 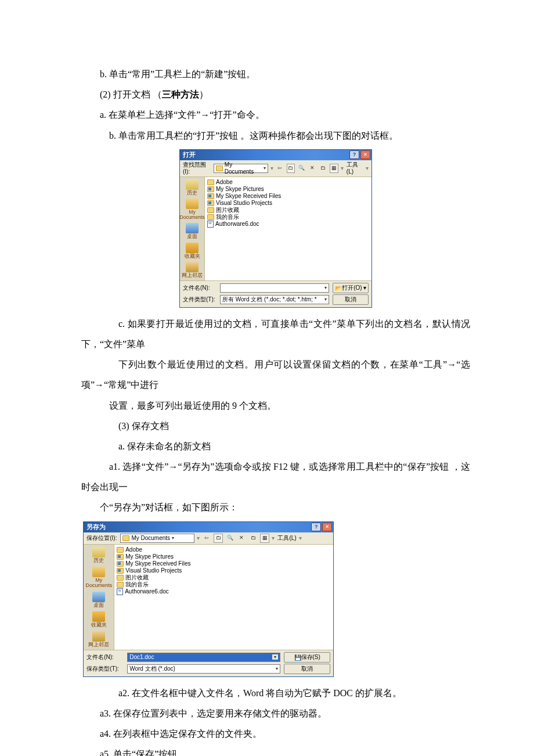 What do you see at coordinates (181, 94) in the screenshot?
I see `heading-open-bold: 三种方法` at bounding box center [181, 94].